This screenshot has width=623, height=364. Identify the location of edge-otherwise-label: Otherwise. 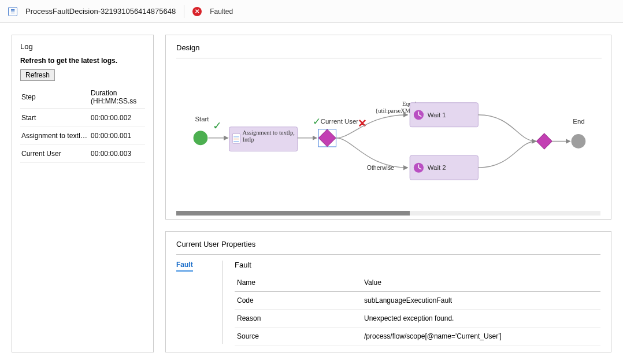
(380, 168).